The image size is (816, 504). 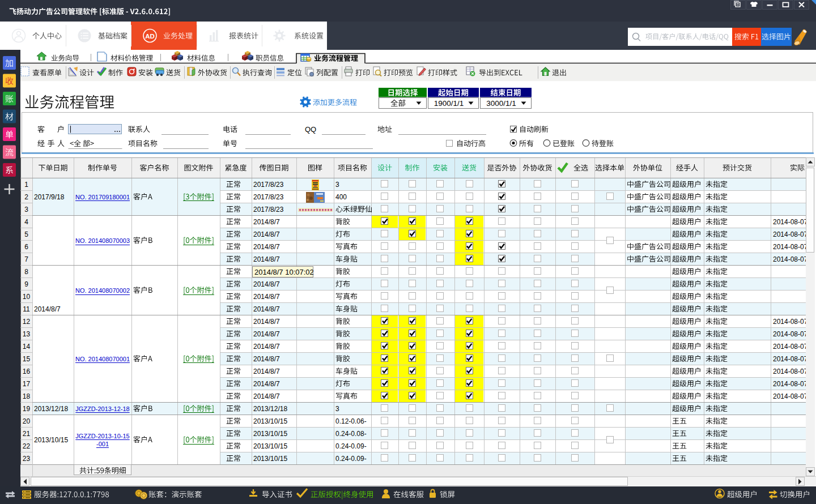 What do you see at coordinates (26, 309) in the screenshot?
I see `svg-text: 11` at bounding box center [26, 309].